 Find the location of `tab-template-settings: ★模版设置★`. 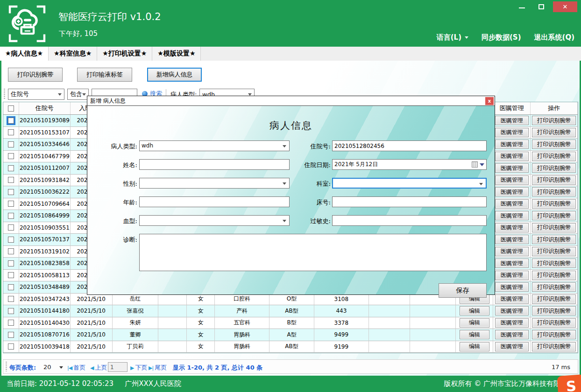

tab-template-settings: ★模版设置★ is located at coordinates (177, 54).